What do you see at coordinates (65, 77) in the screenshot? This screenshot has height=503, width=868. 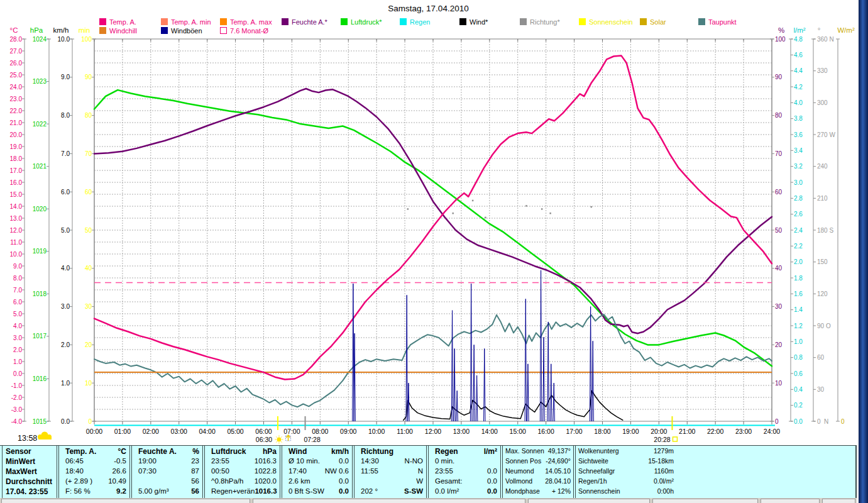 I see `kmh-tick-label: 9.0` at bounding box center [65, 77].